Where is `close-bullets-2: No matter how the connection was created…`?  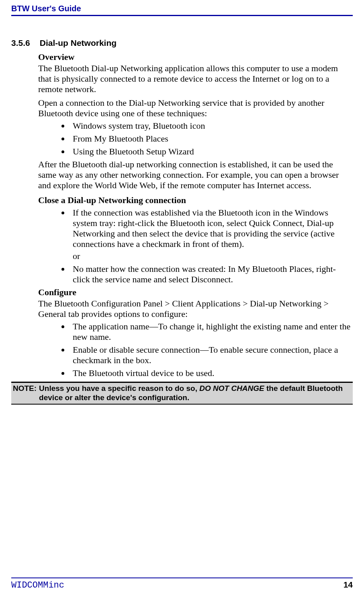 close-bullets-2: No matter how the connection was created… is located at coordinates (211, 274).